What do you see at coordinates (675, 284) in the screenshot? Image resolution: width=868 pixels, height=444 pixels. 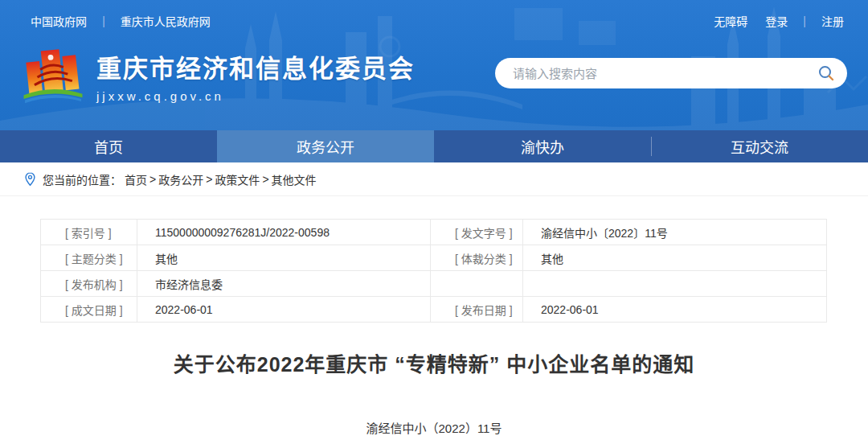 I see `meta-value-empty` at bounding box center [675, 284].